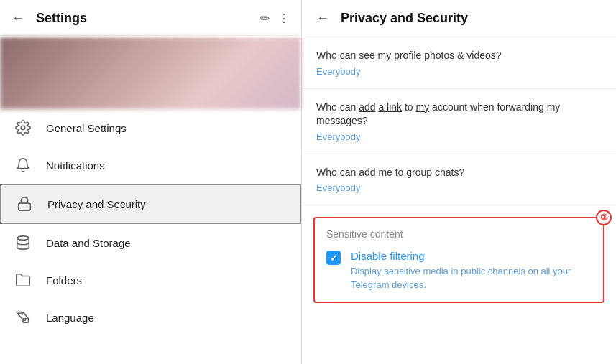 Image resolution: width=616 pixels, height=364 pixels. Describe the element at coordinates (472, 256) in the screenshot. I see `disable-filtering-label: Disable filtering` at that location.